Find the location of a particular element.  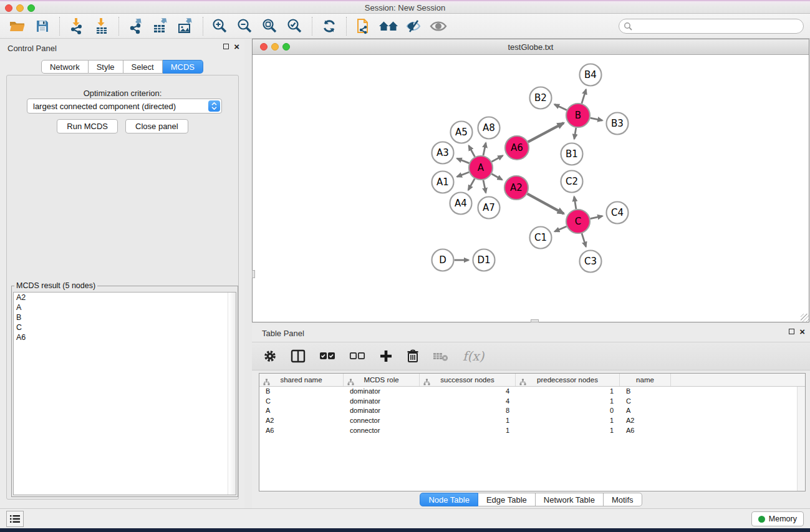

graph-edge-A-A1 is located at coordinates (463, 175).